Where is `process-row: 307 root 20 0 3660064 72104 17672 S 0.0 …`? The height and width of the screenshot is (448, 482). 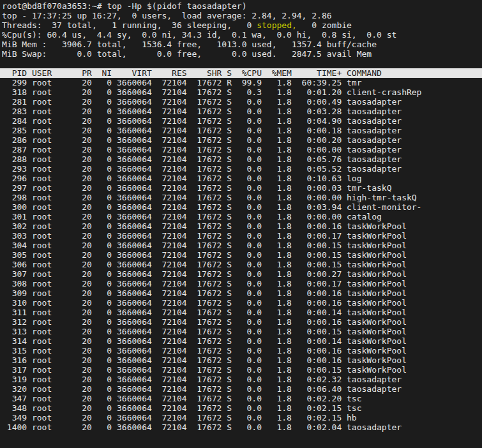 process-row: 307 root 20 0 3660064 72104 17672 S 0.0 … is located at coordinates (241, 274).